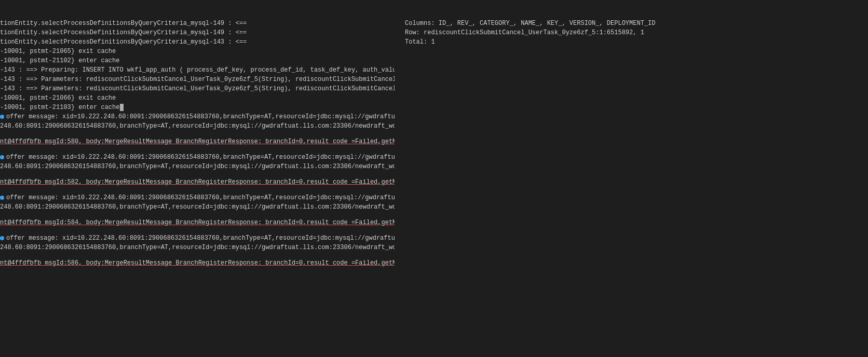  Describe the element at coordinates (434, 61) in the screenshot. I see `log-line: -10001, pstmt-21102} enter cache` at that location.